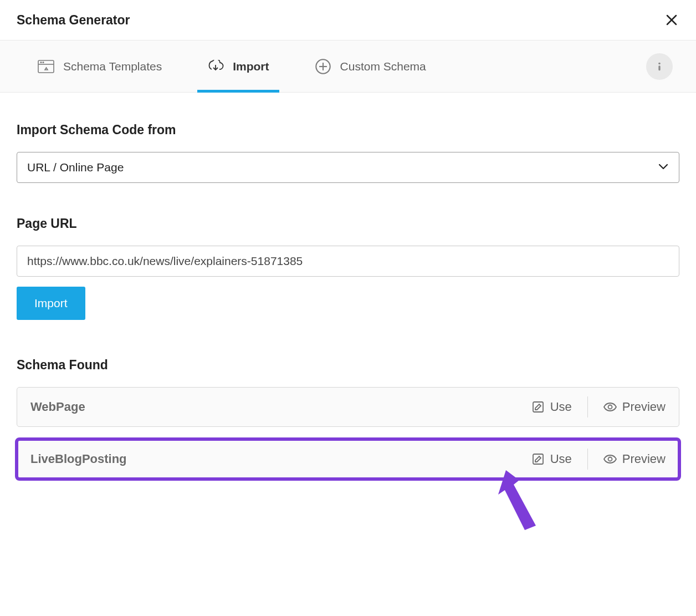  Describe the element at coordinates (672, 20) in the screenshot. I see `close-icon` at that location.